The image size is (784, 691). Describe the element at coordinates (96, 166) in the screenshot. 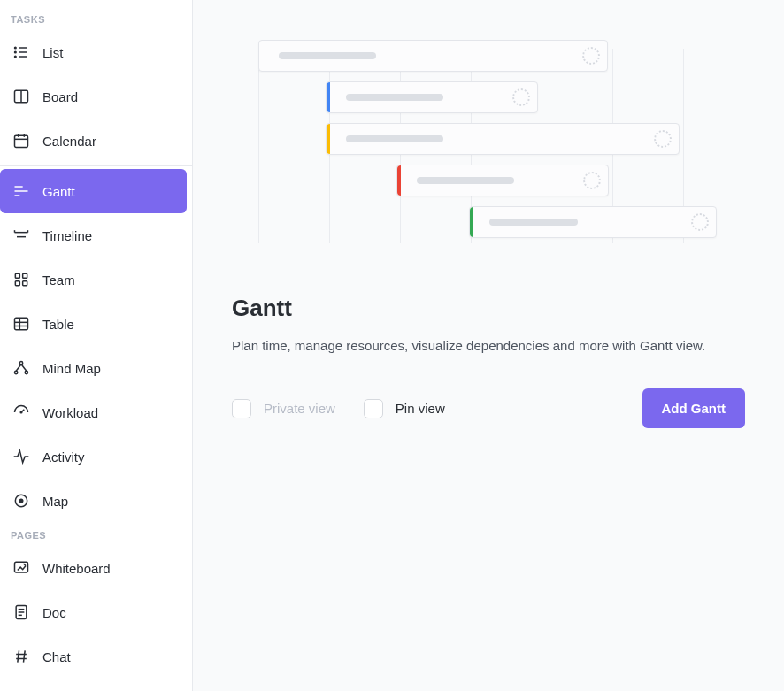

I see `divider` at that location.